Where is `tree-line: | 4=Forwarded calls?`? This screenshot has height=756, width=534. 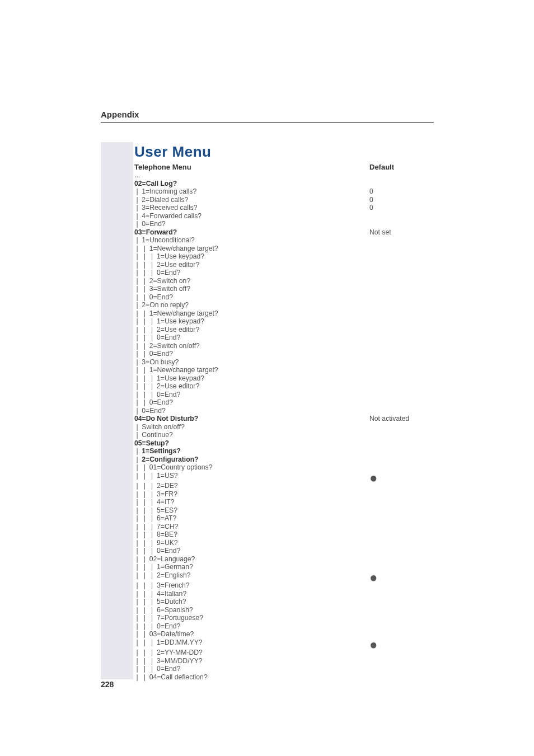 tree-line: | 4=Forwarded calls? is located at coordinates (285, 216).